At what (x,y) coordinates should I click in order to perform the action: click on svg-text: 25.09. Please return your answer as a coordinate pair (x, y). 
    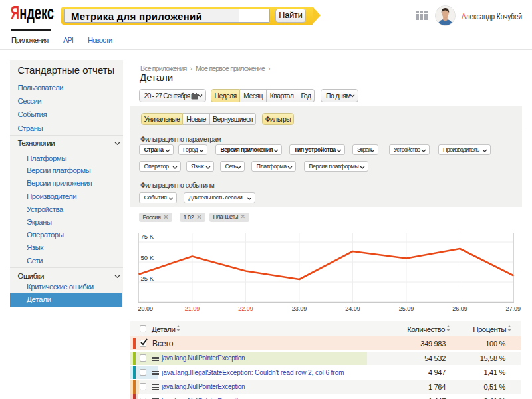
    Looking at the image, I should click on (407, 309).